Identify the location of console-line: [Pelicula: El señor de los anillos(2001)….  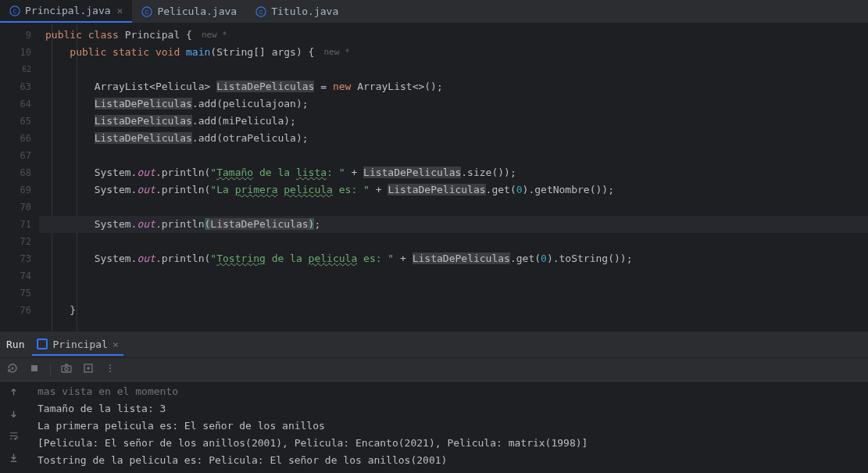
(453, 443).